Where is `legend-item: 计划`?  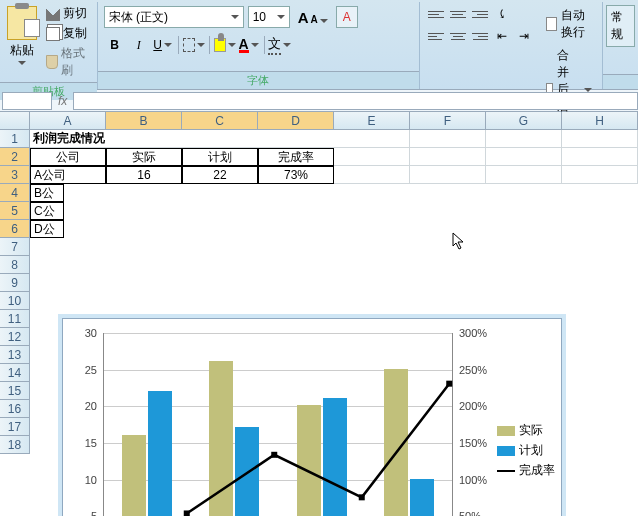
legend-item: 计划 is located at coordinates (526, 450).